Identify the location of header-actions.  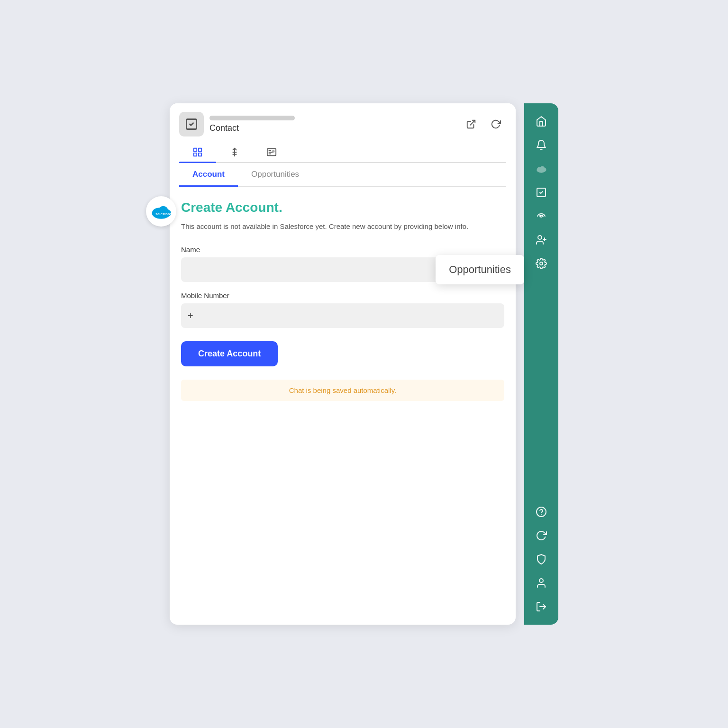
(483, 124).